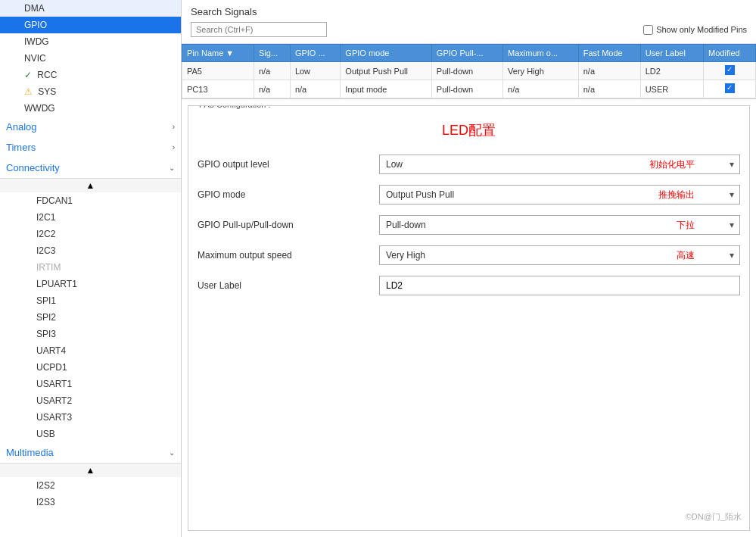  What do you see at coordinates (560, 255) in the screenshot?
I see `config-select-speed: Low Medium High Very High` at bounding box center [560, 255].